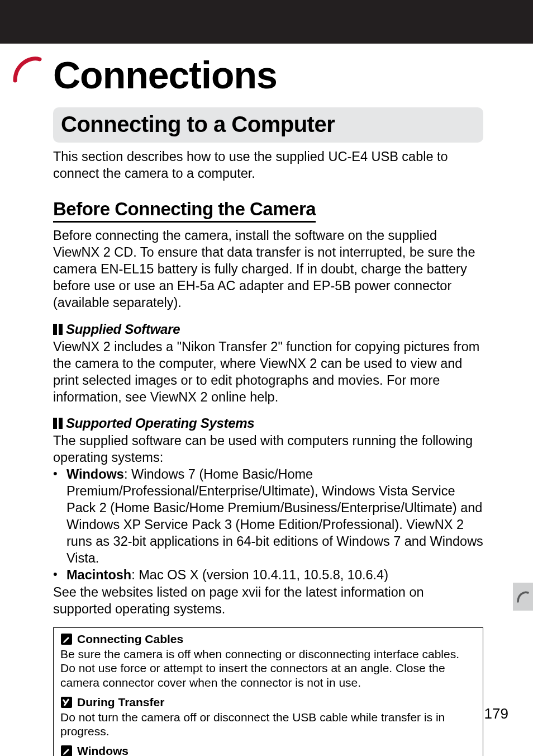 Image resolution: width=533 pixels, height=756 pixels. Describe the element at coordinates (268, 124) in the screenshot. I see `section-heading: Connecting to a Computer` at that location.